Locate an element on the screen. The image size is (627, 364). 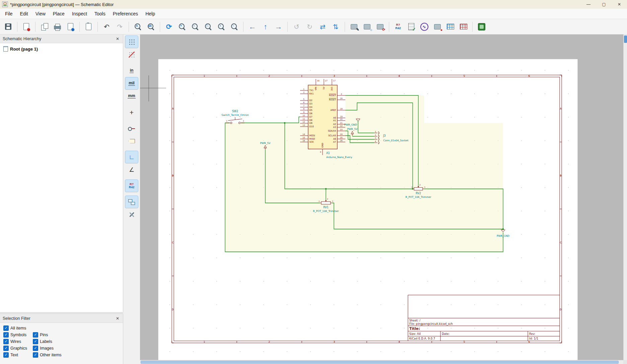
annotate-icon: R?R42 is located at coordinates (398, 27).